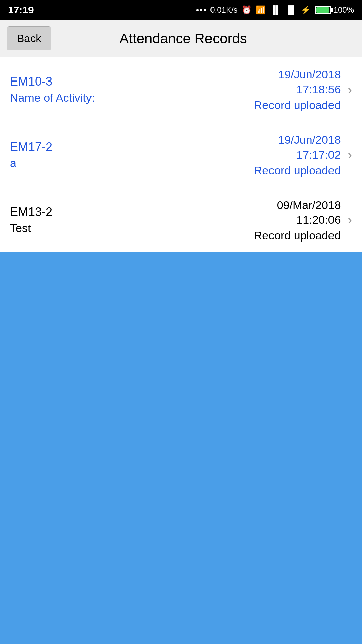 The width and height of the screenshot is (362, 644). I want to click on record-left: EM17-2 a, so click(31, 155).